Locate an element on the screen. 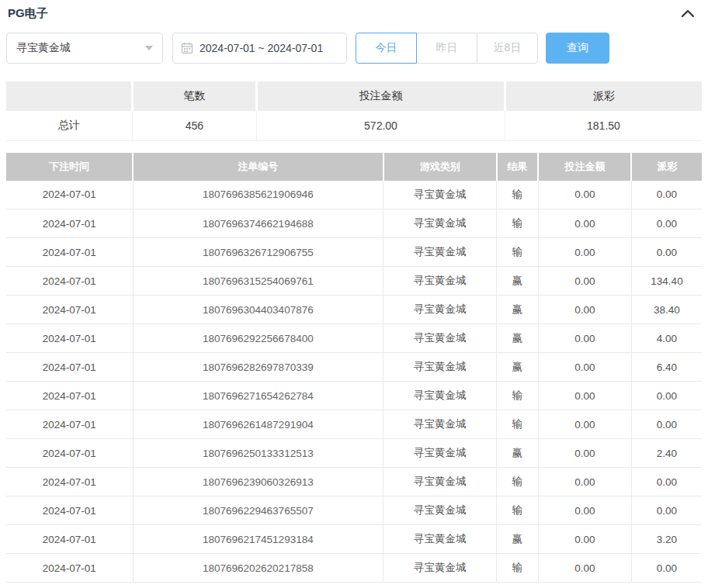 The image size is (708, 588). date-range-input: 2024-07-01 ~ 2024-07-01 is located at coordinates (259, 48).